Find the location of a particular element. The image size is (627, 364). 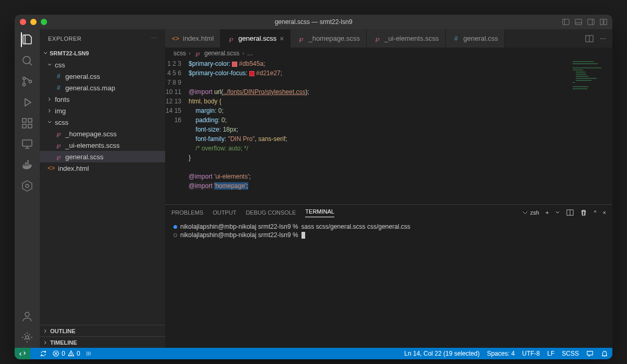

titlebar-actions is located at coordinates (585, 22).